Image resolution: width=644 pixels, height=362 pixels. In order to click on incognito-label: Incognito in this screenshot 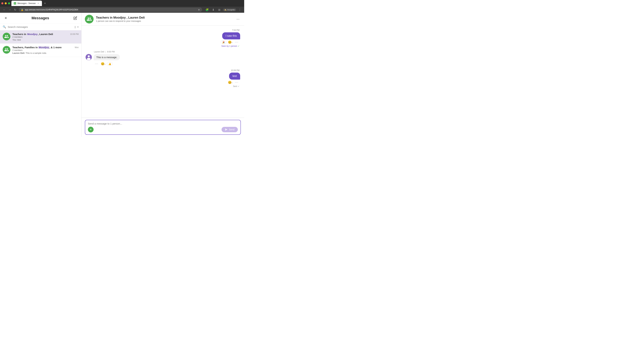, I will do `click(231, 10)`.